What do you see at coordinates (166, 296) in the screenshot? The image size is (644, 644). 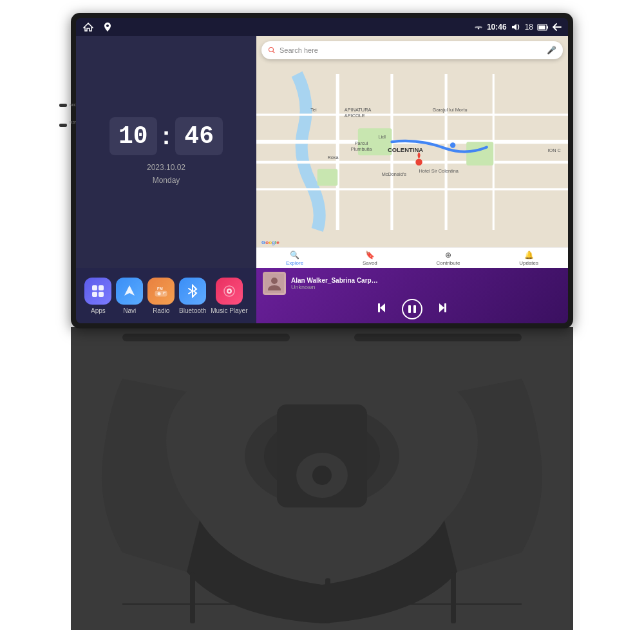 I see `apps-row: Apps Navi FM` at bounding box center [166, 296].